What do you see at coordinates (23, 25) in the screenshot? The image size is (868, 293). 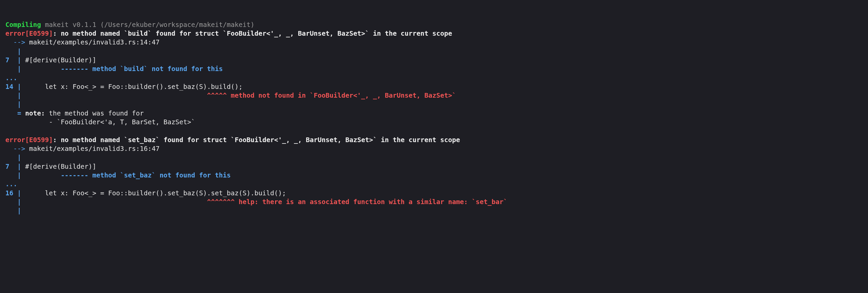 I see `compiling-label: Compiling` at bounding box center [23, 25].